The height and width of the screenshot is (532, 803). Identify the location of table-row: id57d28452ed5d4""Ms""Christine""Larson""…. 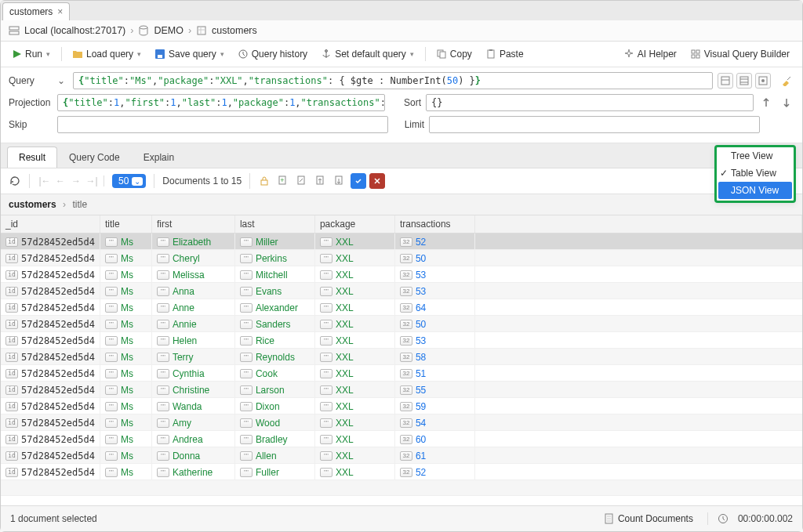
(402, 390).